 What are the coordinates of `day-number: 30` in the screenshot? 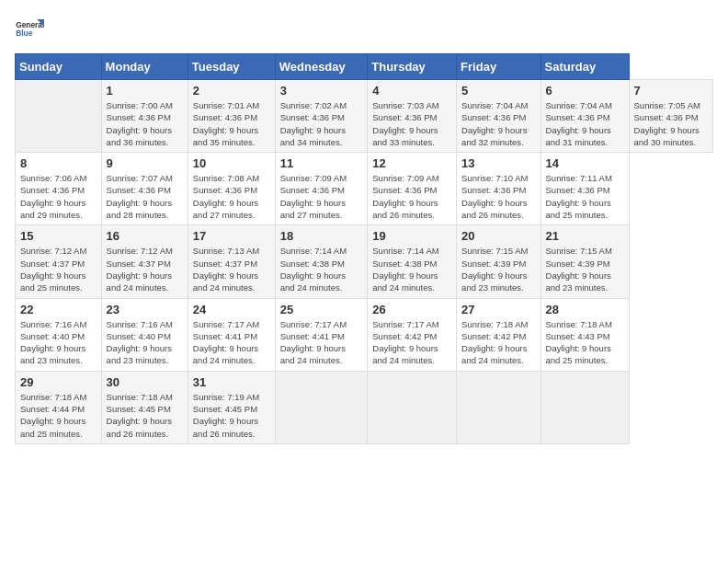 It's located at (145, 383).